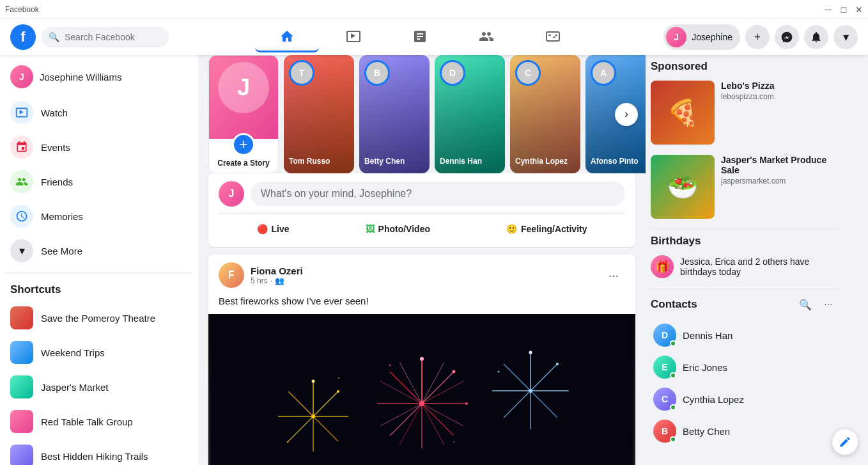  Describe the element at coordinates (846, 37) in the screenshot. I see `menu-dropdown-button: ▾` at that location.